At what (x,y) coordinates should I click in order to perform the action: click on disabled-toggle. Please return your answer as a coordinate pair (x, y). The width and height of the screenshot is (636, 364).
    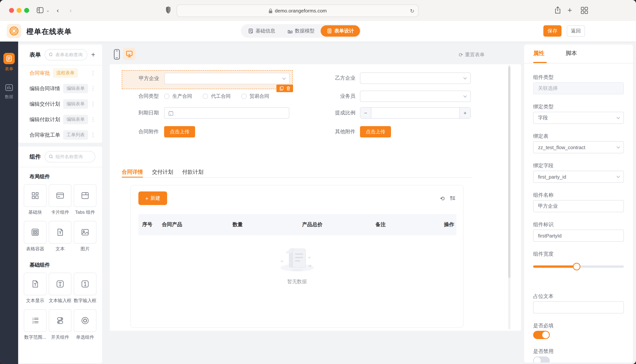
    Looking at the image, I should click on (542, 360).